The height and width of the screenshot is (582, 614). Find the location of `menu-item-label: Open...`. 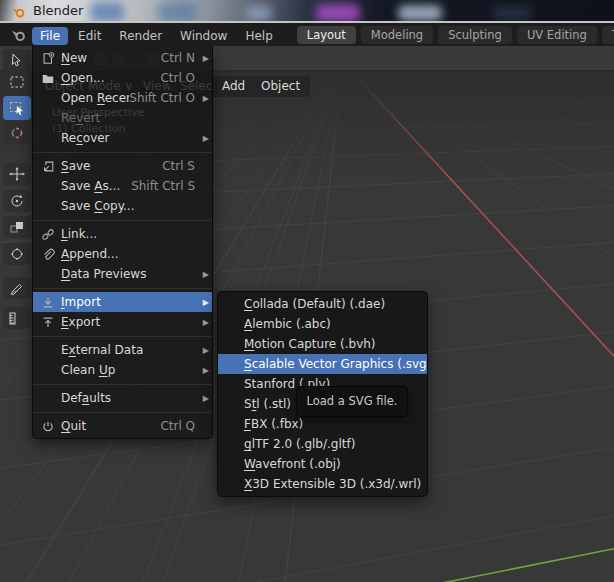

menu-item-label: Open... is located at coordinates (110, 78).